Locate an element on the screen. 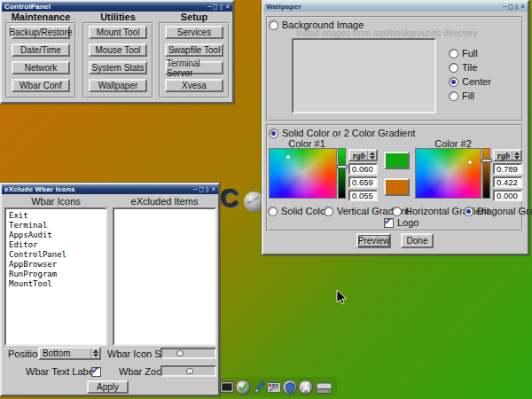 Image resolution: width=532 pixels, height=399 pixels. excluded-items-list is located at coordinates (165, 277).